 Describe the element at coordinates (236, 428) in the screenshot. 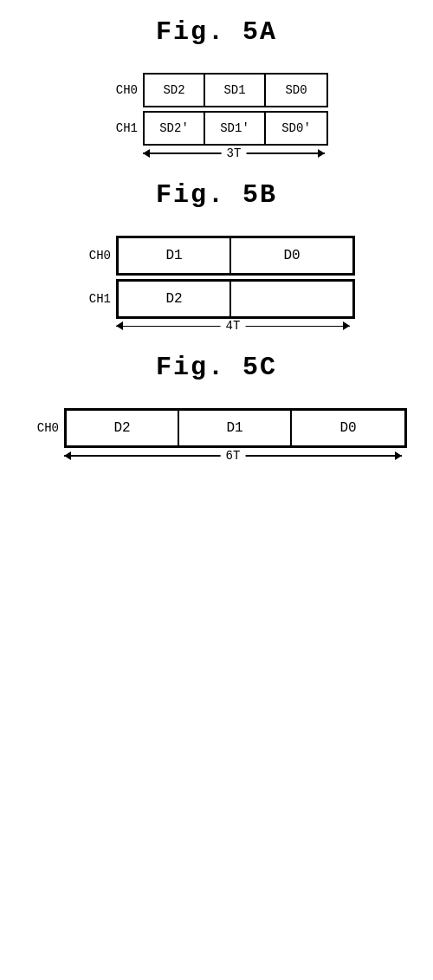

I see `fig5c-ch0-box1: D1` at that location.